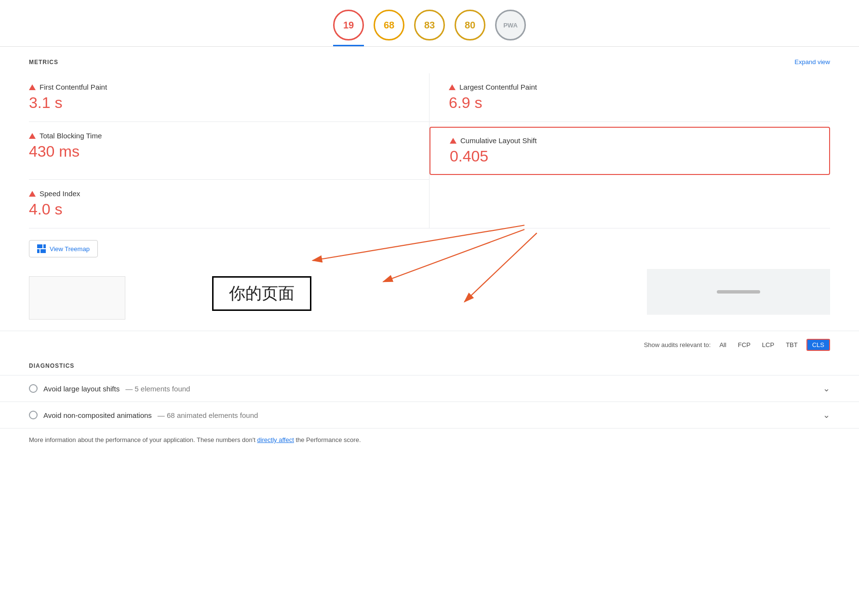  I want to click on footer-link: directly affect, so click(275, 440).